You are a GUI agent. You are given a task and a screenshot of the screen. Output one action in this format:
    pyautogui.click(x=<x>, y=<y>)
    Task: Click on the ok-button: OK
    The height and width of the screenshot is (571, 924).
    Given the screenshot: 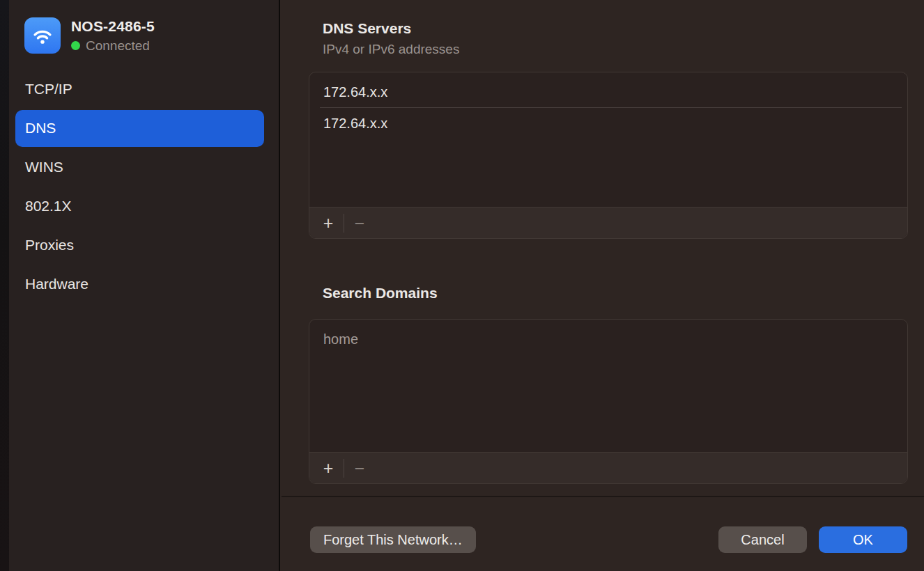 What is the action you would take?
    pyautogui.click(x=863, y=540)
    